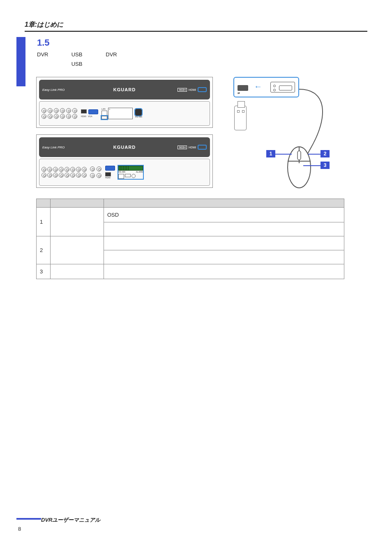  I want to click on table-row: 1 OSD, so click(191, 215).